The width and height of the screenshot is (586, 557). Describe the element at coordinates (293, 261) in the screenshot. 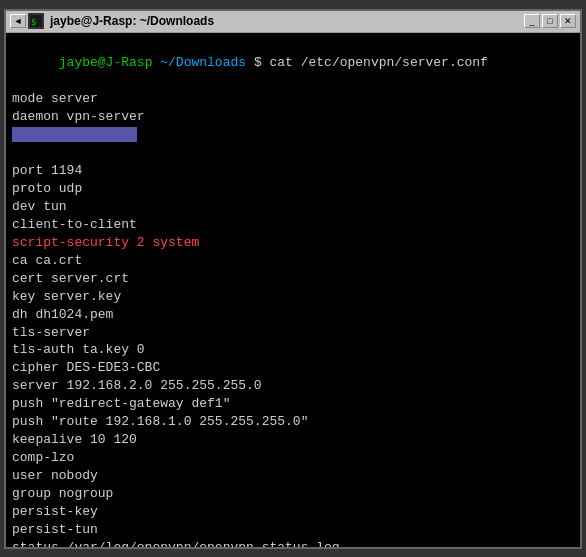

I see `line-10: ca ca.crt` at that location.